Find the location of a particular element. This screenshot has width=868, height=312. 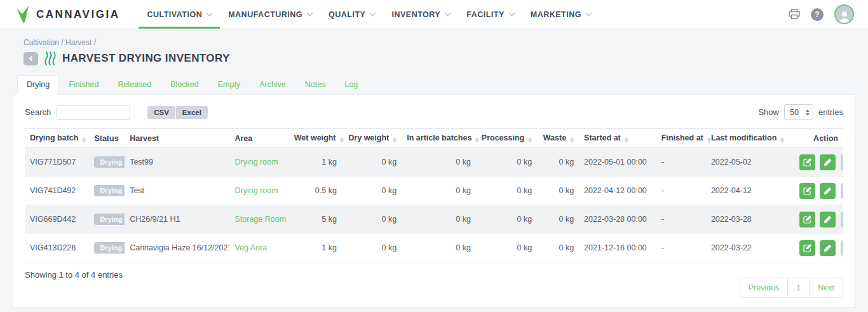

back-button is located at coordinates (31, 58).